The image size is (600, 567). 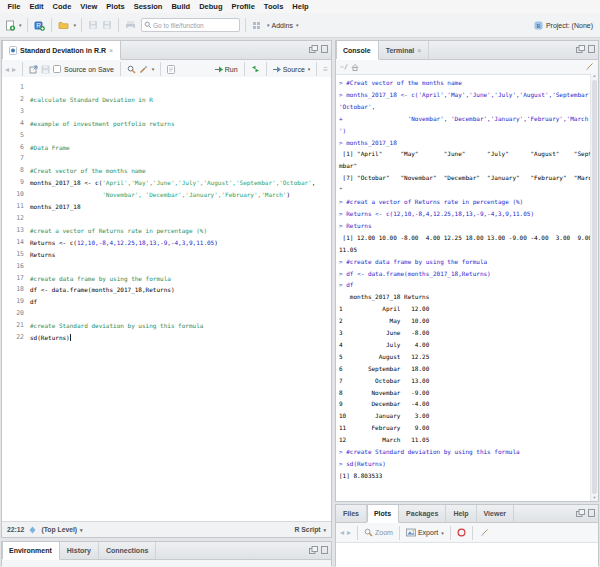 What do you see at coordinates (166, 255) in the screenshot?
I see `code-line-15: 15Returns` at bounding box center [166, 255].